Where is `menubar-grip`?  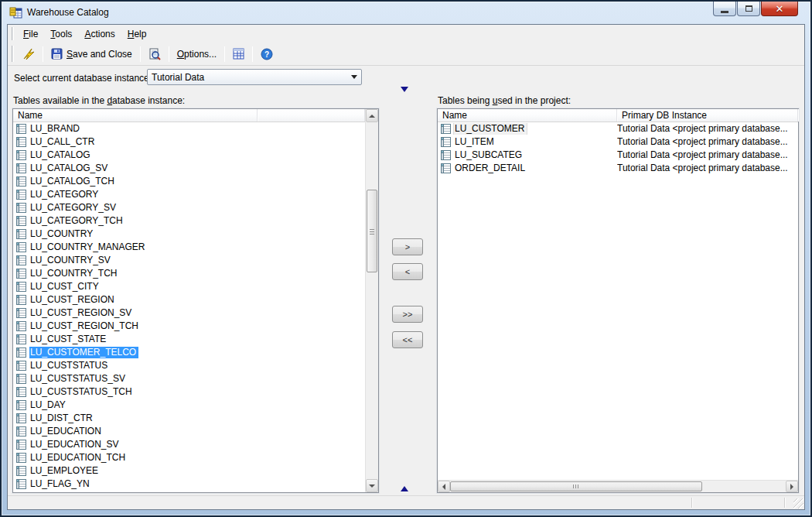
menubar-grip is located at coordinates (12, 33).